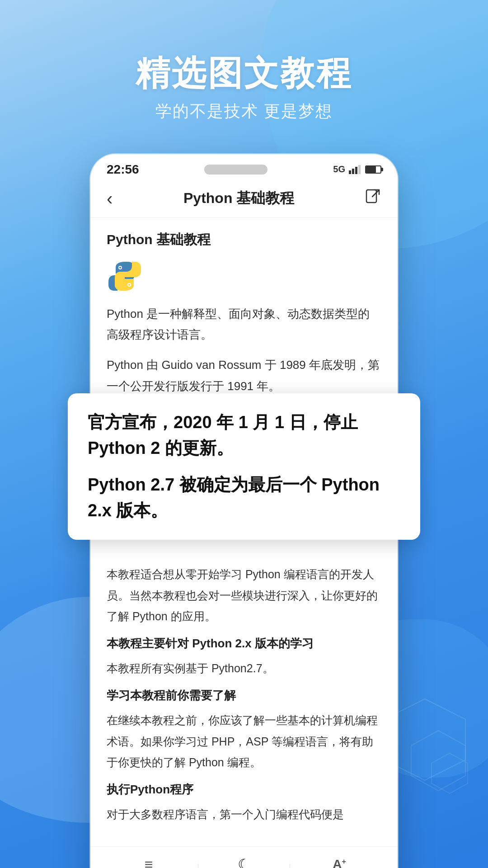 This screenshot has height=868, width=488. What do you see at coordinates (149, 862) in the screenshot?
I see `contents-icon: ≡` at bounding box center [149, 862].